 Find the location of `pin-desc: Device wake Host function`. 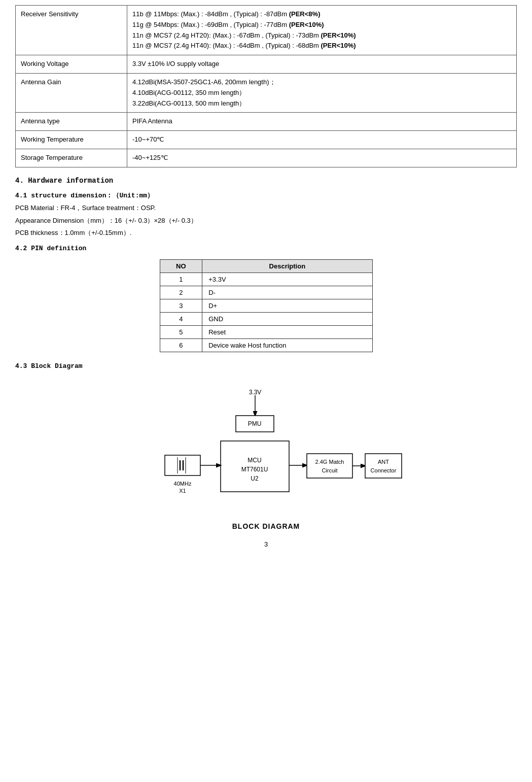

pin-desc: Device wake Host function is located at coordinates (287, 346).